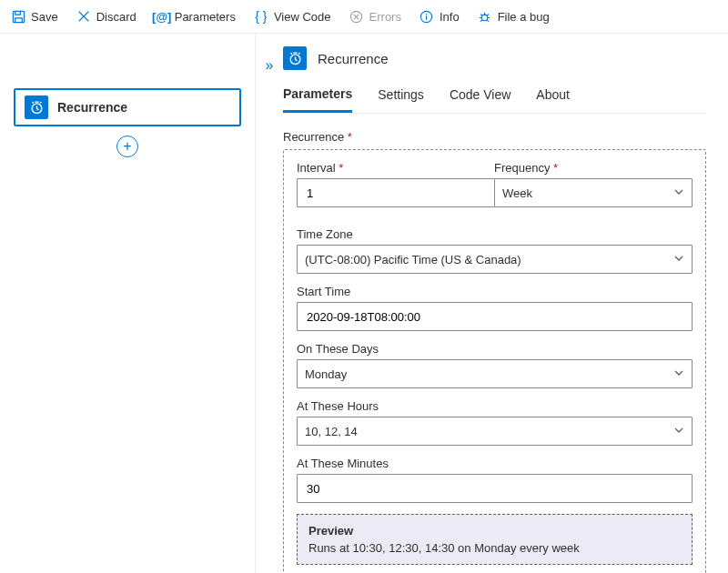 The image size is (728, 573). Describe the element at coordinates (93, 107) in the screenshot. I see `card-title: Recurrence` at that location.